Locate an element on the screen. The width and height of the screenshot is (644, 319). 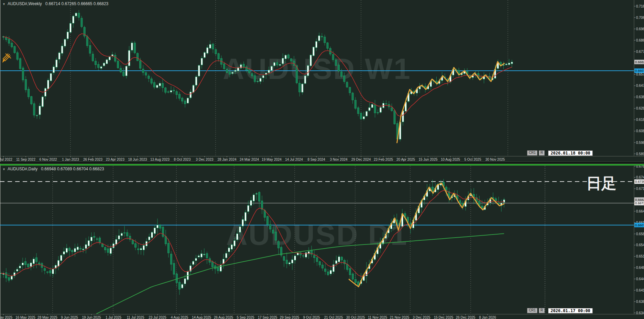
watermark: AUDUSD W1 is located at coordinates (317, 69).